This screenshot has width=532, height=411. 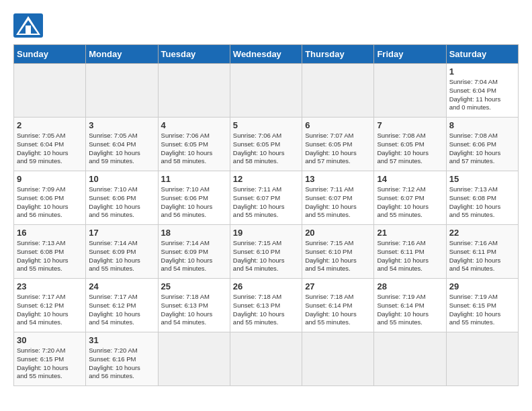 What do you see at coordinates (410, 257) in the screenshot?
I see `day-info: Sunrise: 7:16 AM Sunset: 6:11 PM Dayligh…` at bounding box center [410, 257].